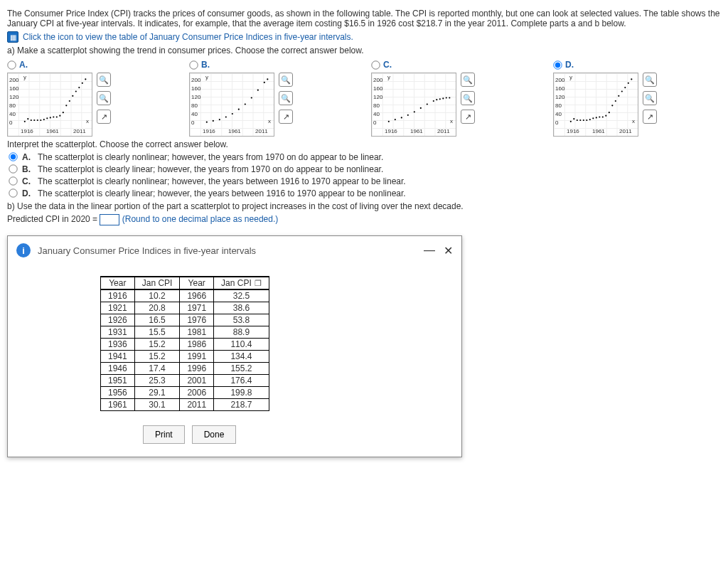 This screenshot has height=569, width=728. I want to click on option-b-plot: y 200 160 120 80 40 0 1916 1961 2011 x, so click(232, 105).